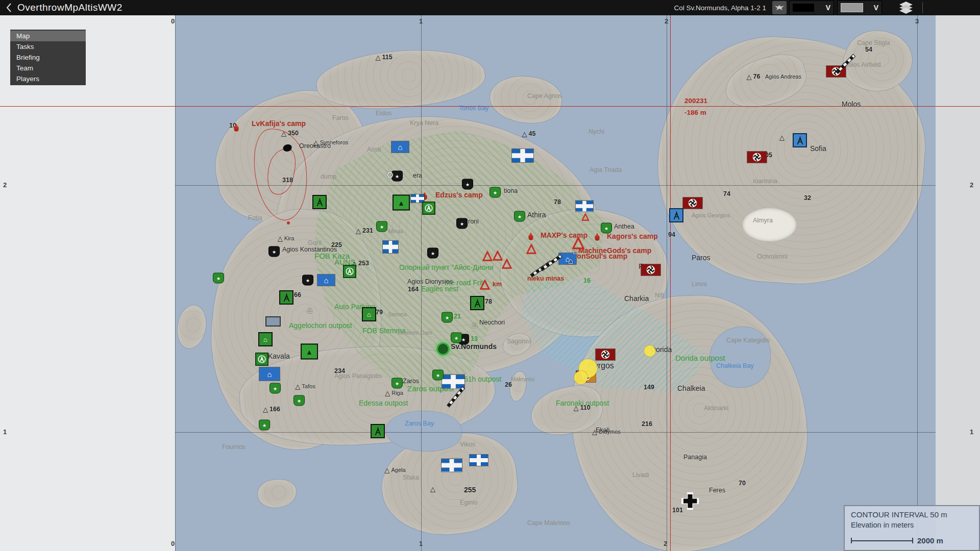 The image size is (980, 551). Describe the element at coordinates (803, 8) in the screenshot. I see `channel-swatch` at that location.